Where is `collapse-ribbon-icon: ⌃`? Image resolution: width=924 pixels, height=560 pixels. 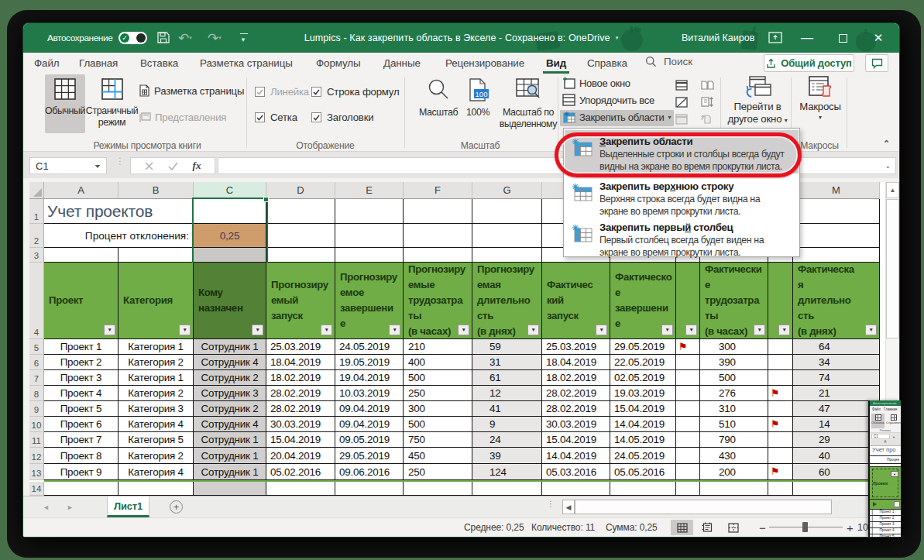
collapse-ribbon-icon: ⌃ is located at coordinates (886, 144).